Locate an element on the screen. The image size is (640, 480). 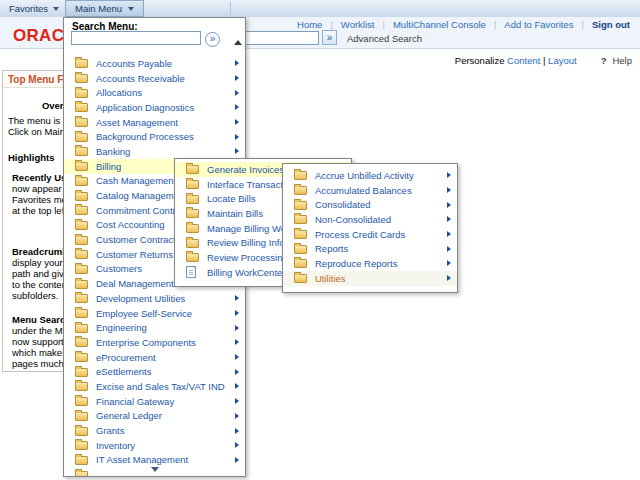
header-link: Add to Favorites is located at coordinates (538, 24).